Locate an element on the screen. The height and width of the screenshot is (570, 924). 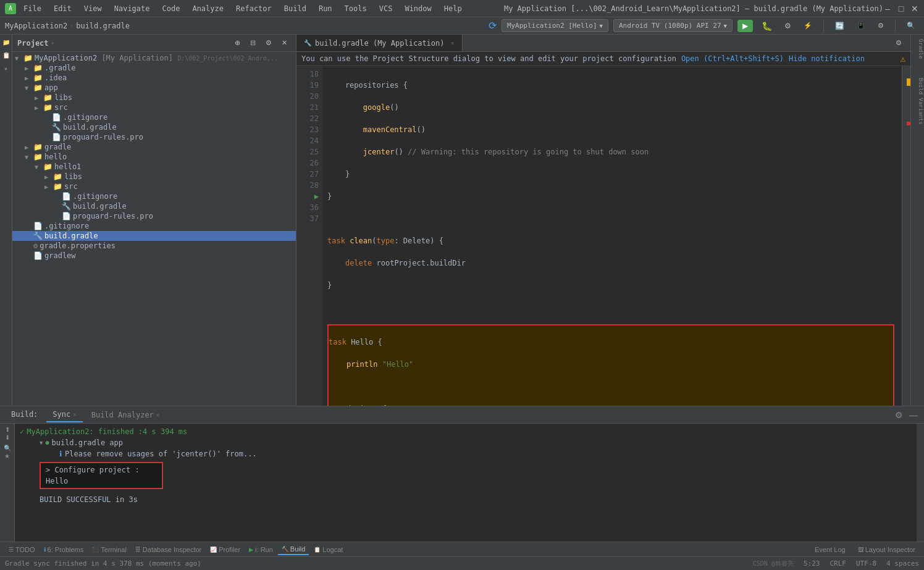
project-breadcrumb: MyApplication2 is located at coordinates (36, 26).